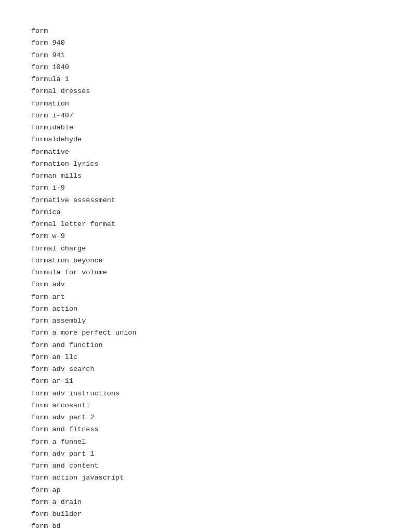  What do you see at coordinates (200, 152) in the screenshot?
I see `list-item: formative` at bounding box center [200, 152].